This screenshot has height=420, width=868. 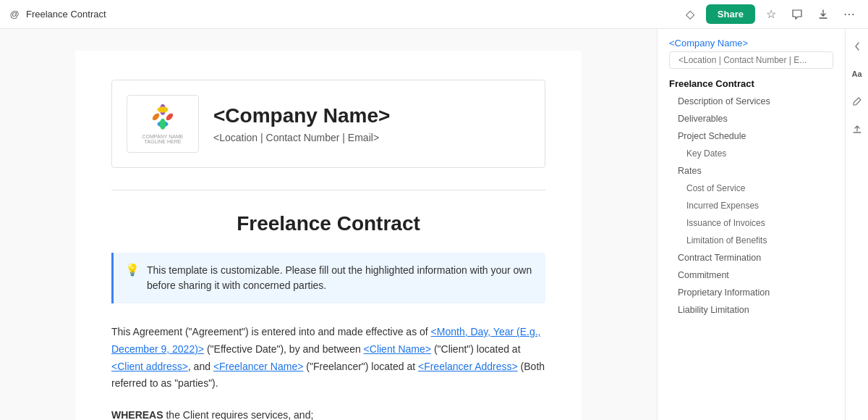 I want to click on sidebar-item-rates: Rates, so click(x=751, y=171).